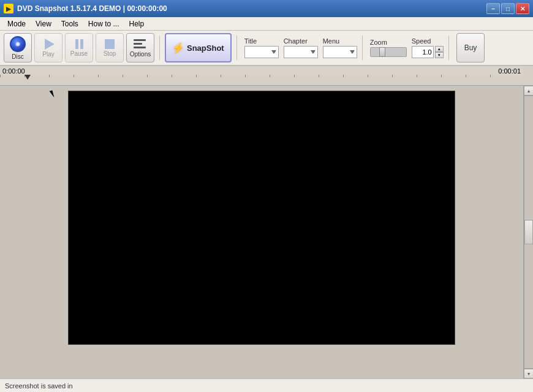 This screenshot has height=392, width=533. What do you see at coordinates (17, 56) in the screenshot?
I see `disc-label: Disc` at bounding box center [17, 56].